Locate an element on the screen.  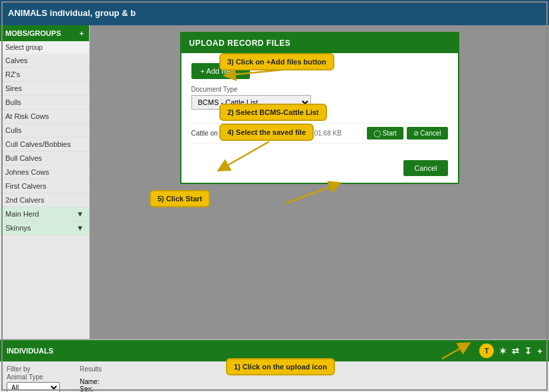
callout-step5: 5) Click Start is located at coordinates (179, 199).